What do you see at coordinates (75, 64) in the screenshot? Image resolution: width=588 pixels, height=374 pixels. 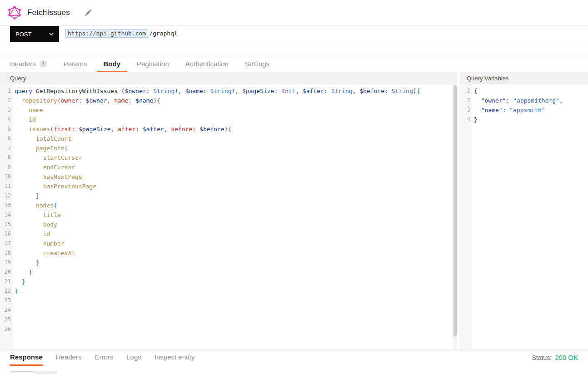 I see `tab-params: Params` at bounding box center [75, 64].